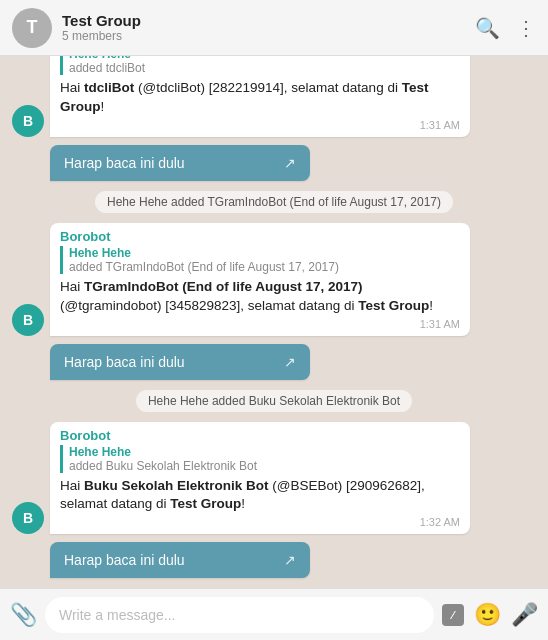 The width and height of the screenshot is (548, 640). What do you see at coordinates (260, 496) in the screenshot?
I see `message-text: Hai Buku Sekolah Elektronik Bot (@BSEBot…` at bounding box center [260, 496].